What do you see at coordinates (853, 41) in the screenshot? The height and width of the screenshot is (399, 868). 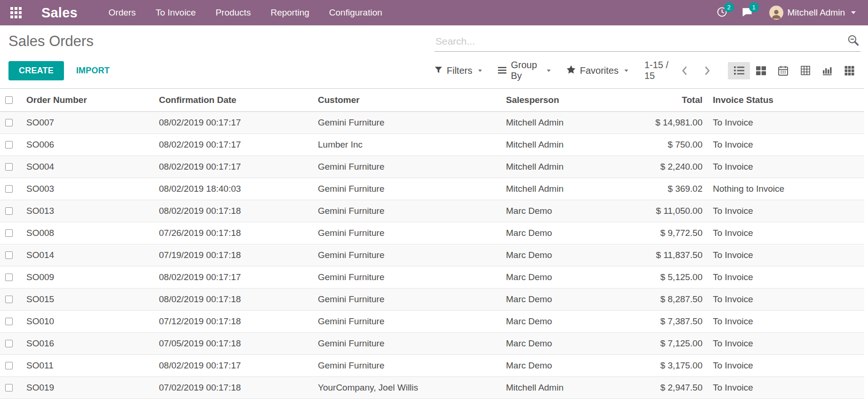 I see `search-magnifier-icon` at bounding box center [853, 41].